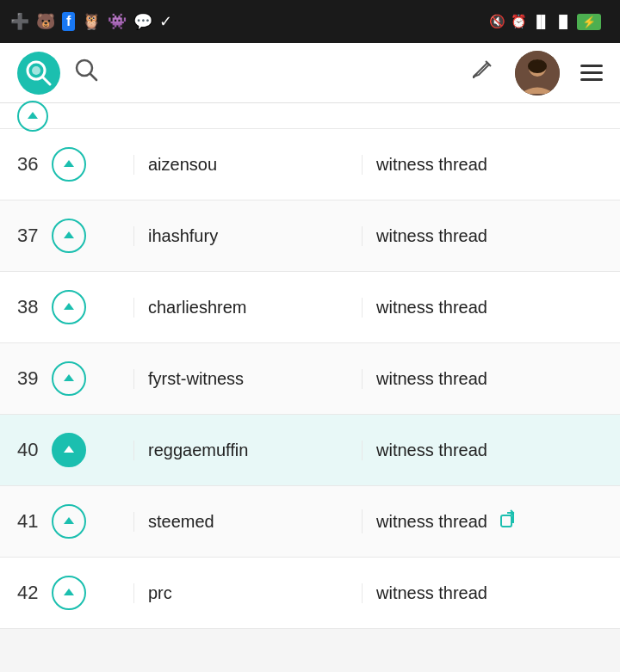 This screenshot has height=672, width=620. I want to click on alarm-icon: ⏰, so click(518, 22).